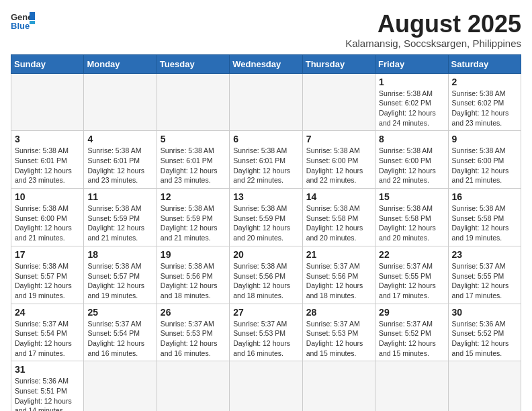 The image size is (532, 411). What do you see at coordinates (339, 275) in the screenshot?
I see `calendar-day-cell: 21Sunrise: 5:37 AM Sunset: 5:56 PM Dayli…` at bounding box center [339, 275].